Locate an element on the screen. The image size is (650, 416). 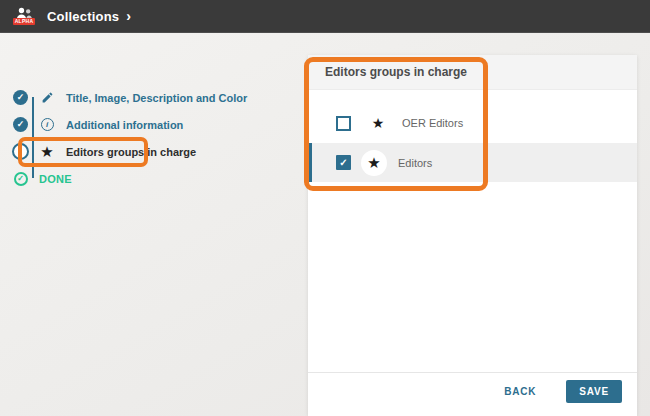
pencil-icon is located at coordinates (47, 98).